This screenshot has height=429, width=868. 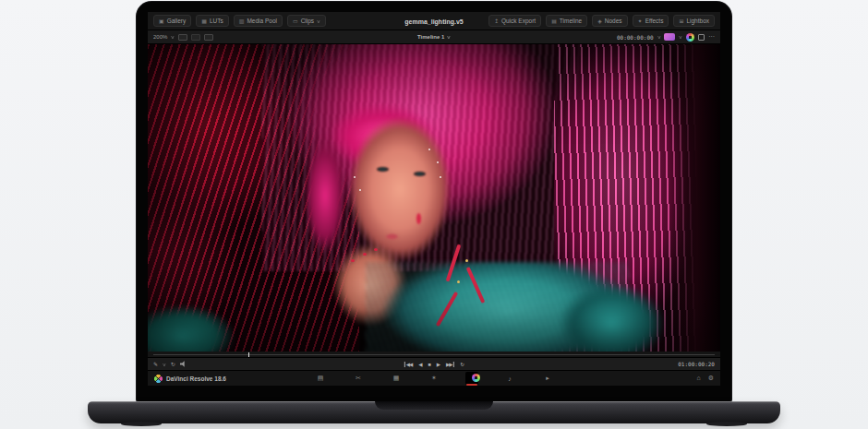 I want to click on transport-left-tools: ✎ ∨ ↻, so click(x=170, y=363).